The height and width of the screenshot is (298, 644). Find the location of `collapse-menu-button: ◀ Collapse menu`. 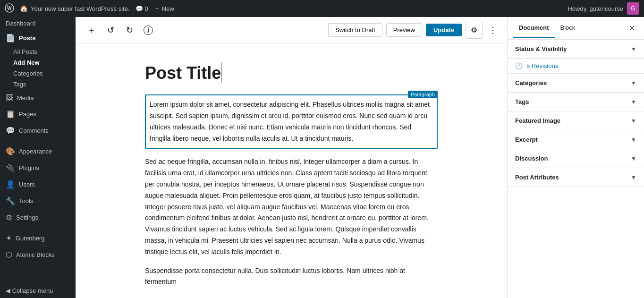

collapse-menu-button: ◀ Collapse menu is located at coordinates (38, 291).